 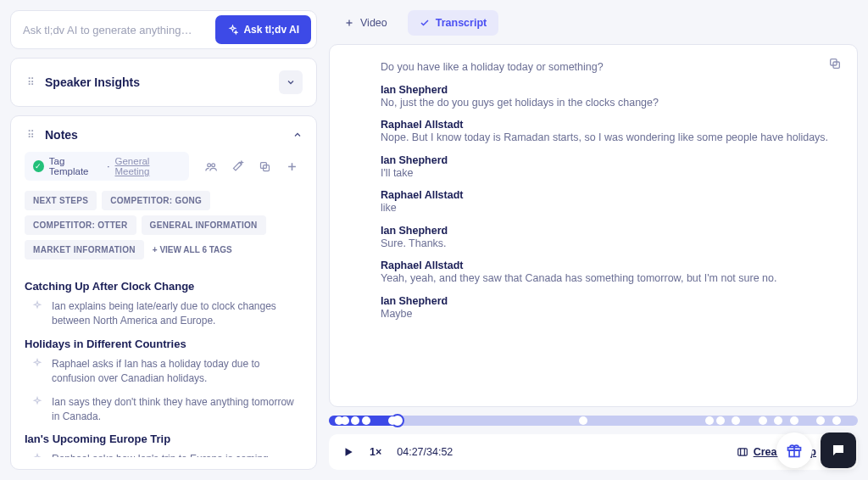 I want to click on check-icon, so click(x=425, y=23).